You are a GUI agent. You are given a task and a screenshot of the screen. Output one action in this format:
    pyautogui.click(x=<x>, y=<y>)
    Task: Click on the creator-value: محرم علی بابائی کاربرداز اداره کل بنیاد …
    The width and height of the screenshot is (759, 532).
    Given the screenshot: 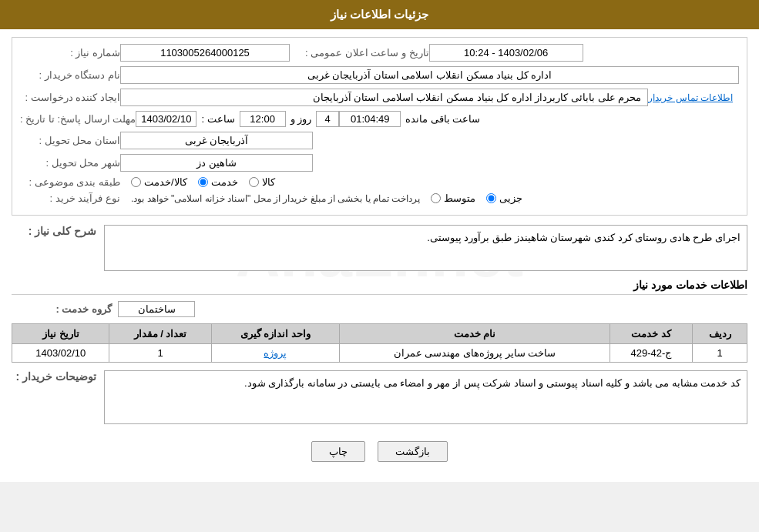 What is the action you would take?
    pyautogui.click(x=384, y=97)
    